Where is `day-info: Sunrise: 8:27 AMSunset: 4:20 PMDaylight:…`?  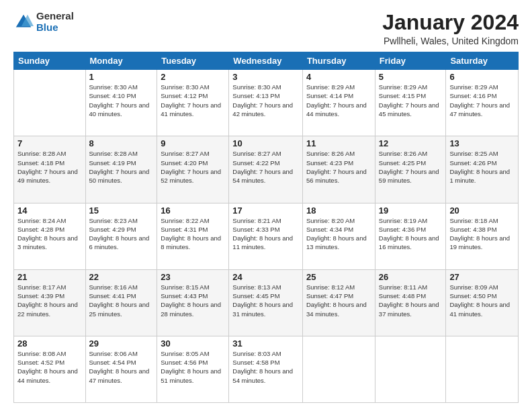 day-info: Sunrise: 8:27 AMSunset: 4:20 PMDaylight:… is located at coordinates (193, 167).